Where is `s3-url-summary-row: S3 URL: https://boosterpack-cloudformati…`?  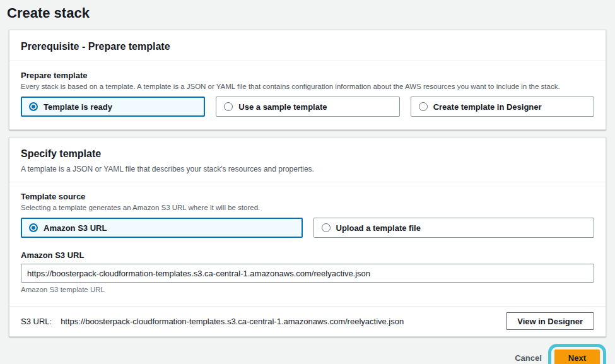 s3-url-summary-row: S3 URL: https://boosterpack-cloudformati… is located at coordinates (308, 322).